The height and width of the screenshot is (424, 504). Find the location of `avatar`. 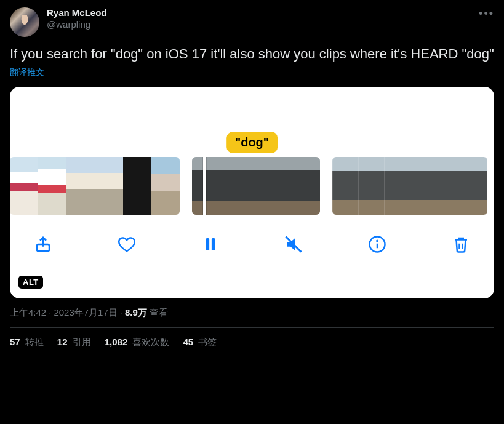

avatar is located at coordinates (25, 22).